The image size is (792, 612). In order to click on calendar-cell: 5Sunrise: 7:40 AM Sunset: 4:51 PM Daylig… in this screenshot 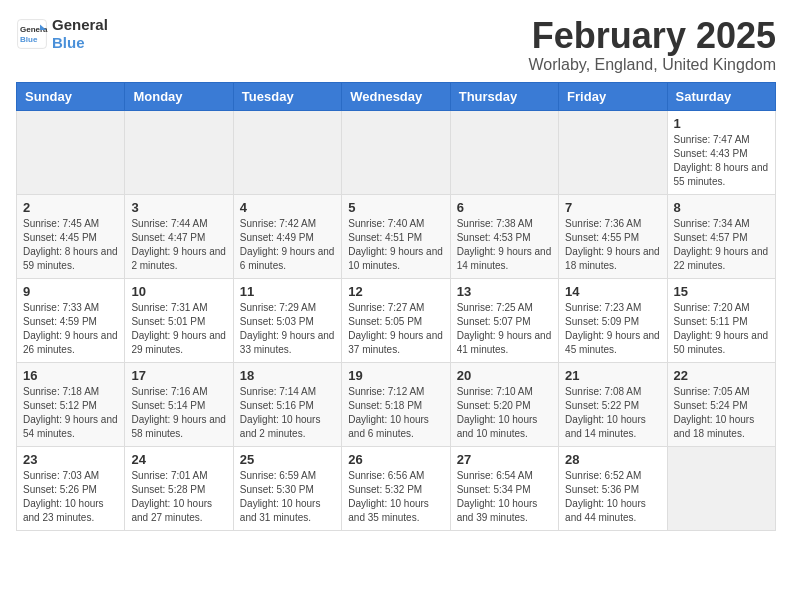, I will do `click(396, 236)`.